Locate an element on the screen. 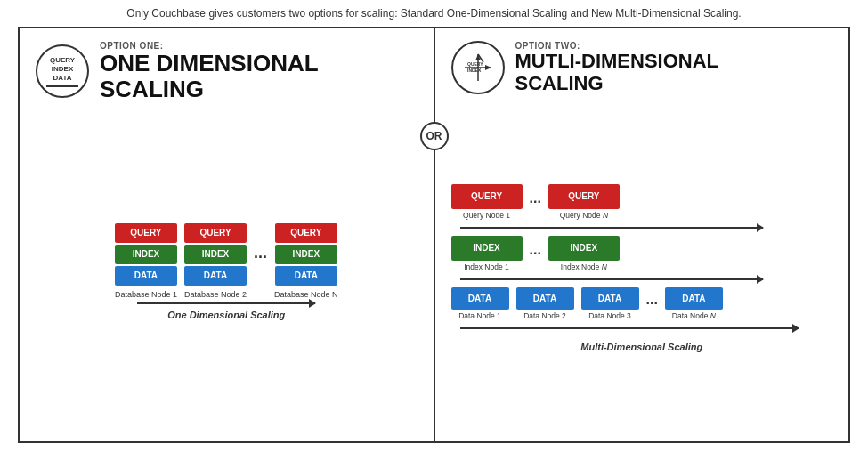 The image size is (868, 467). database-node-2: QUERY INDEX DATA Database Node 2 is located at coordinates (215, 262).